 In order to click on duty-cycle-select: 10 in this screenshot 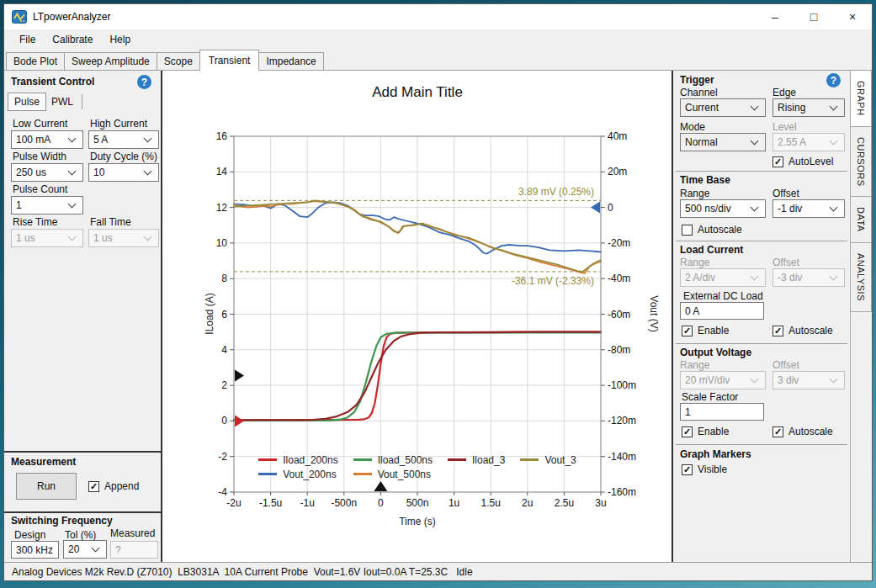, I will do `click(124, 172)`.